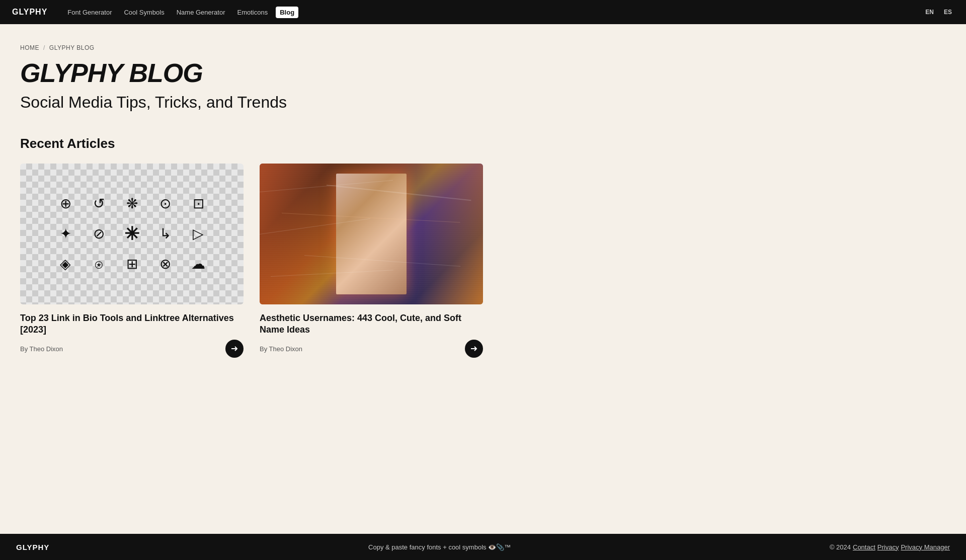 The width and height of the screenshot is (966, 560). What do you see at coordinates (99, 234) in the screenshot?
I see `icon-7: ⊘` at bounding box center [99, 234].